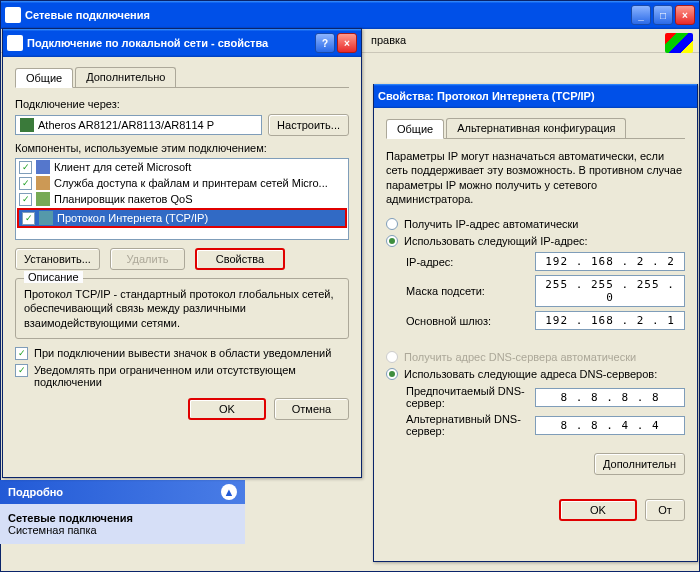  Describe the element at coordinates (536, 128) in the screenshot. I see `tab-altconfig: Альтернативная конфигурация` at that location.